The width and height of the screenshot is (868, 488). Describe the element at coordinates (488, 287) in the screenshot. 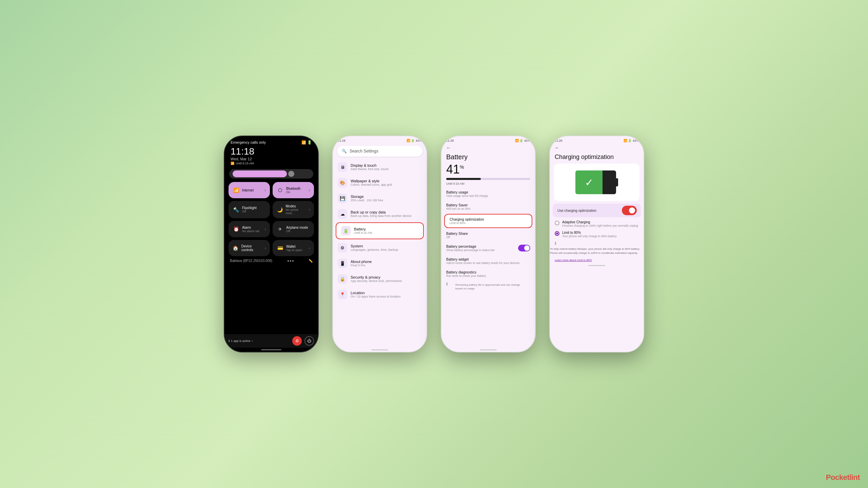

I see `battery-info-row: ℹ Remaining battery life is approximate …` at that location.